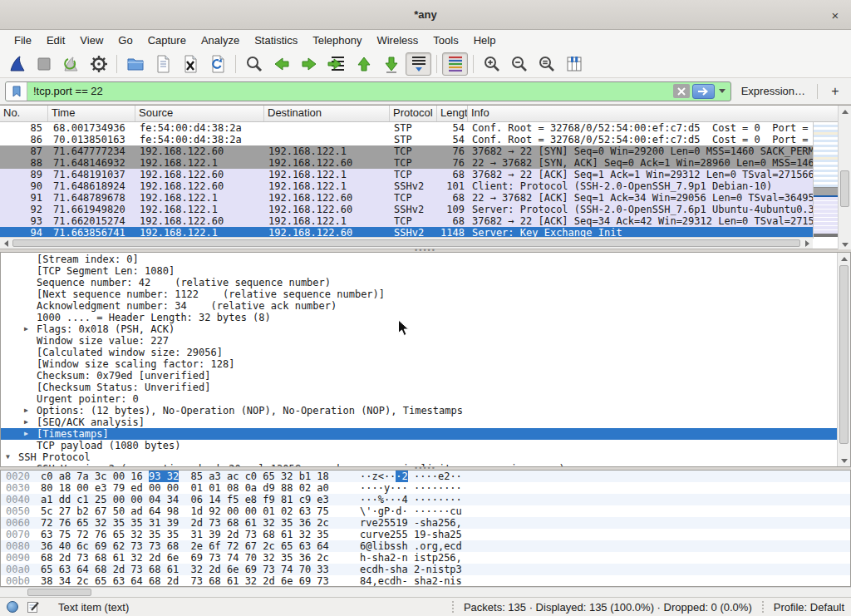  Describe the element at coordinates (519, 64) in the screenshot. I see `zoom-out-button` at that location.